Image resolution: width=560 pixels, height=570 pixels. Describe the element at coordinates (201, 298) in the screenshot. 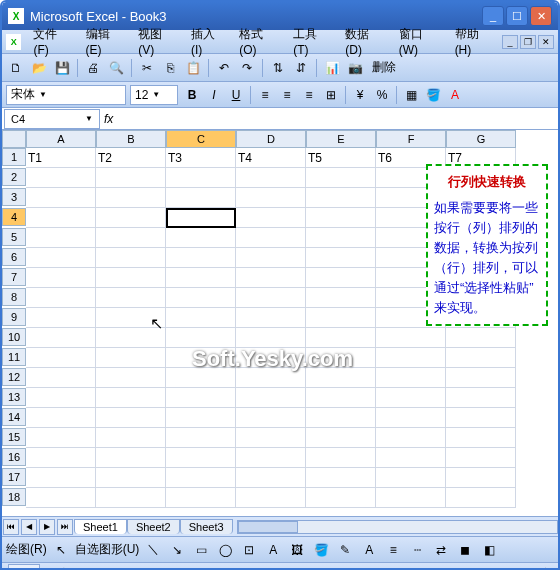

I see `cell-C8` at that location.